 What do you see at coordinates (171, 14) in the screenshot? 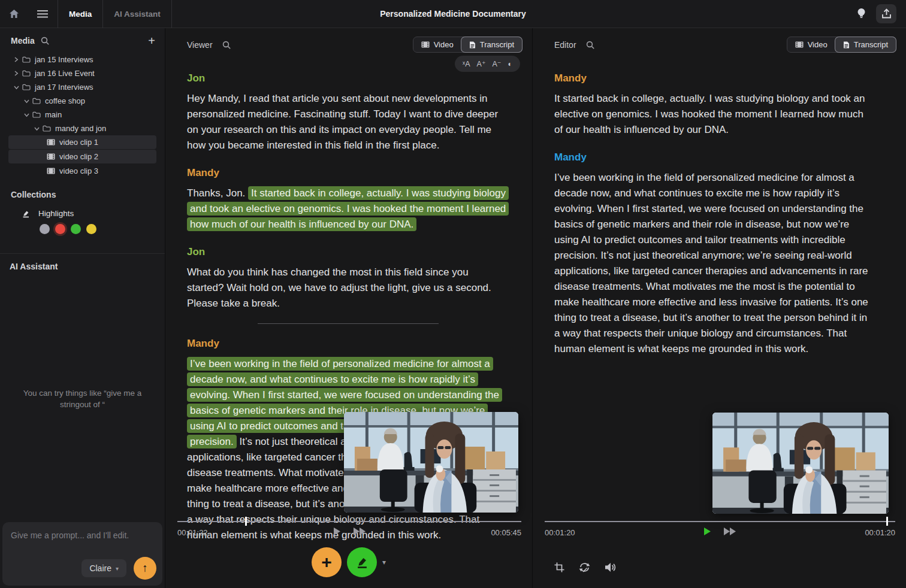
I see `divider` at bounding box center [171, 14].